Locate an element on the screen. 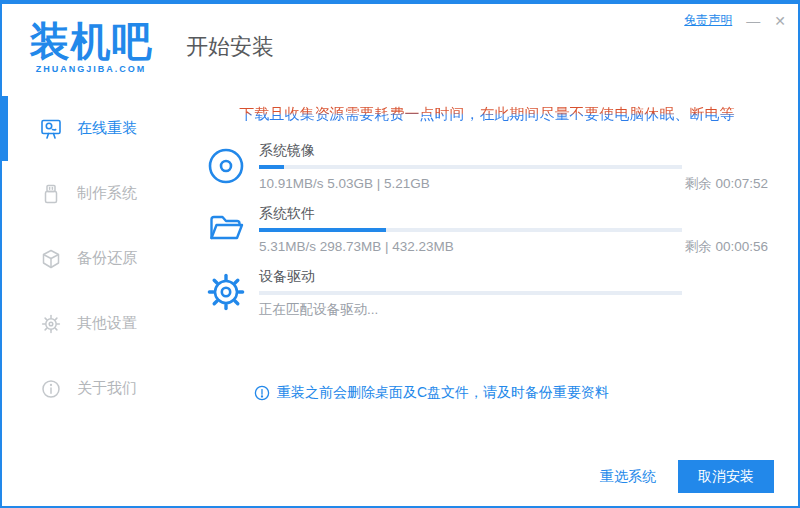 Image resolution: width=800 pixels, height=508 pixels. disclaimer-link: 免责声明 is located at coordinates (708, 20).